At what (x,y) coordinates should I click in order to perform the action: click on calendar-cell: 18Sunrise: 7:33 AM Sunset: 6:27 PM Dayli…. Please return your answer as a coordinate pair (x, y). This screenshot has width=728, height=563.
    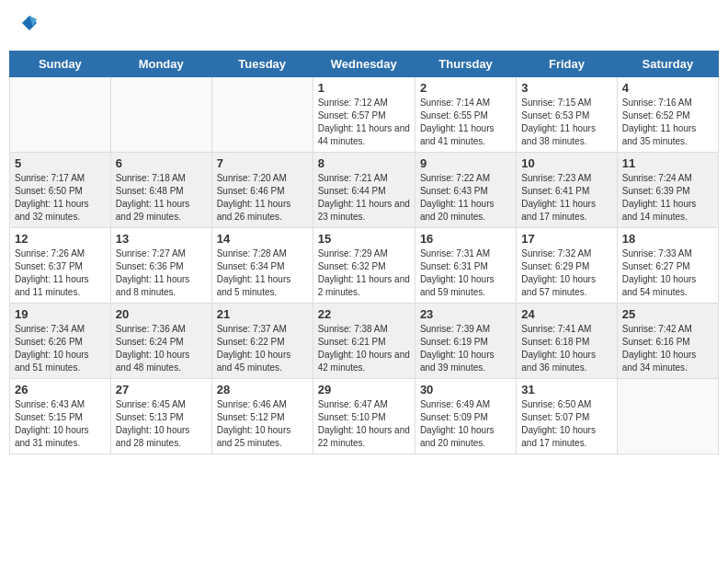
    Looking at the image, I should click on (667, 266).